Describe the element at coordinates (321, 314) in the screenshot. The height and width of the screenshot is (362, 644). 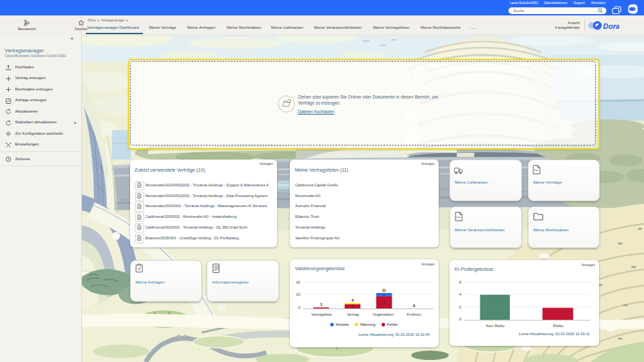
I see `svg-text: Vertragsliste` at that location.